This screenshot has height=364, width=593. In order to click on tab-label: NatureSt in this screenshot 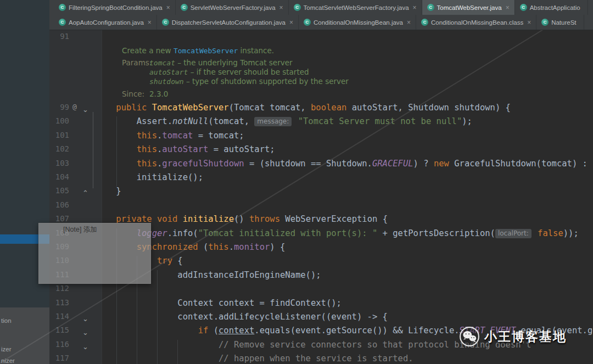, I will do `click(563, 23)`.